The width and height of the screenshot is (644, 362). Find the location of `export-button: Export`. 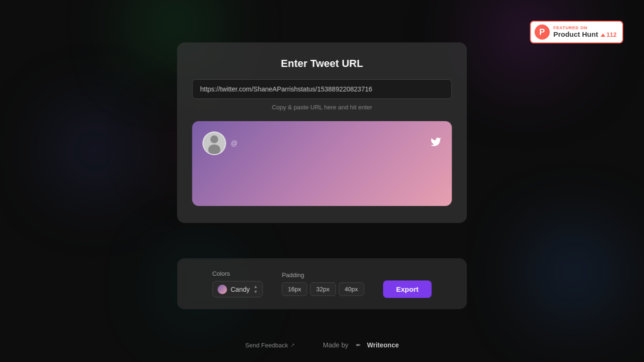

export-button: Export is located at coordinates (407, 289).